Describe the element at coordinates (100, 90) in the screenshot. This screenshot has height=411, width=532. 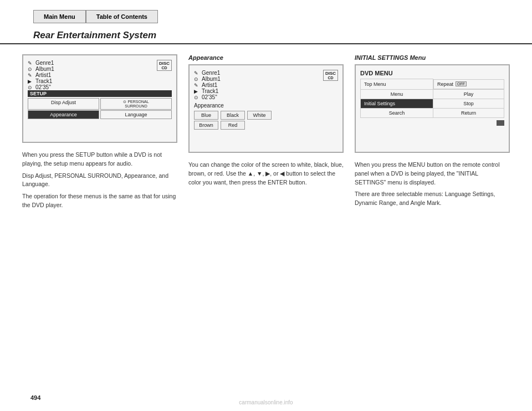
I see `col1-dvd-screen: ✎ Genre1 ⊙ Album1 ✎ Artist1 ▶` at that location.